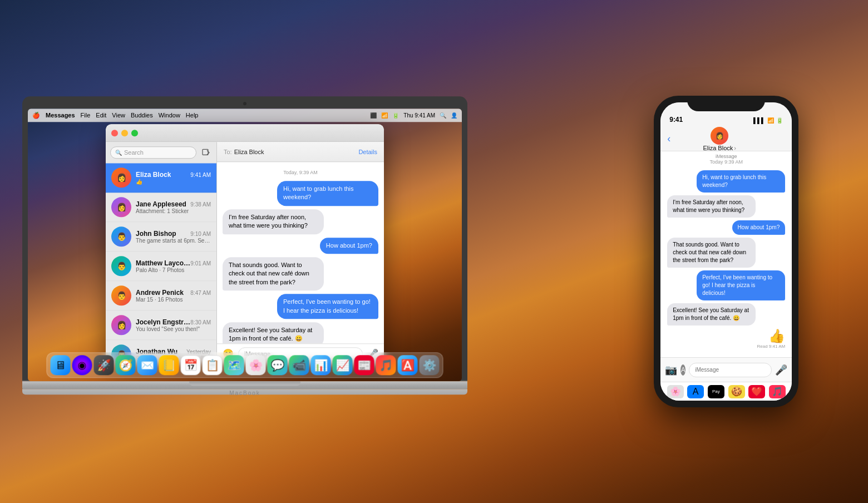 The width and height of the screenshot is (868, 503). What do you see at coordinates (154, 152) in the screenshot?
I see `search-bar: 🔍 Search` at bounding box center [154, 152].